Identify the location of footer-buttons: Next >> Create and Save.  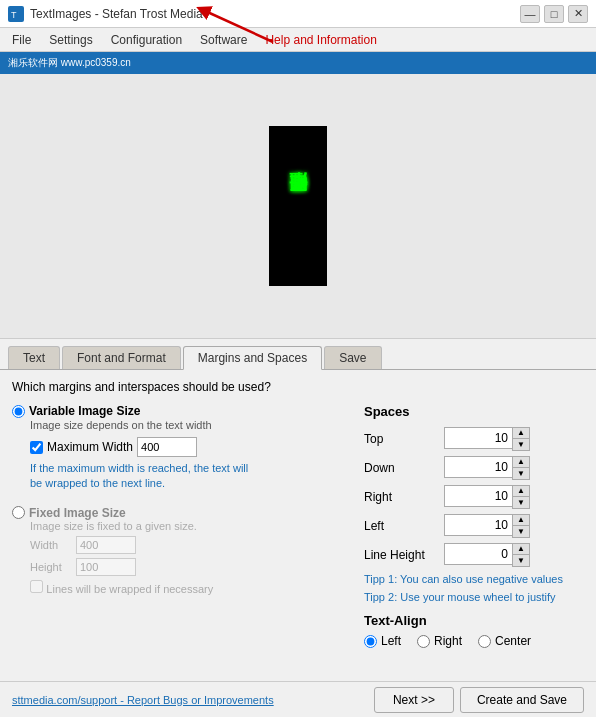
(479, 700).